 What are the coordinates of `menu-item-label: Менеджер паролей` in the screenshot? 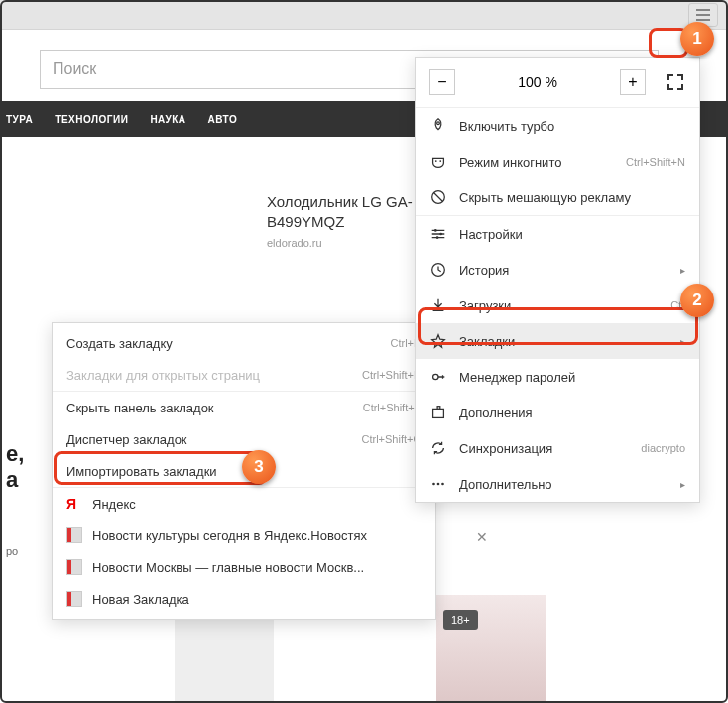 It's located at (572, 377).